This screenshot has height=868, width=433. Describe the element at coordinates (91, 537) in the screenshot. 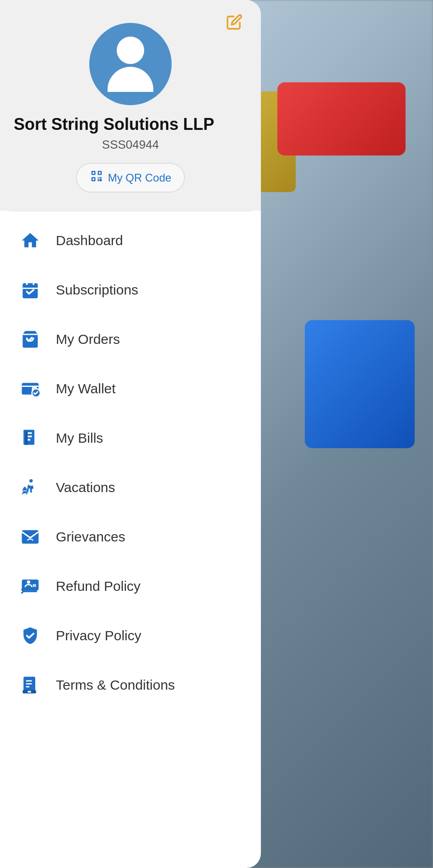

I see `menu-label-grievances: Grievances` at that location.